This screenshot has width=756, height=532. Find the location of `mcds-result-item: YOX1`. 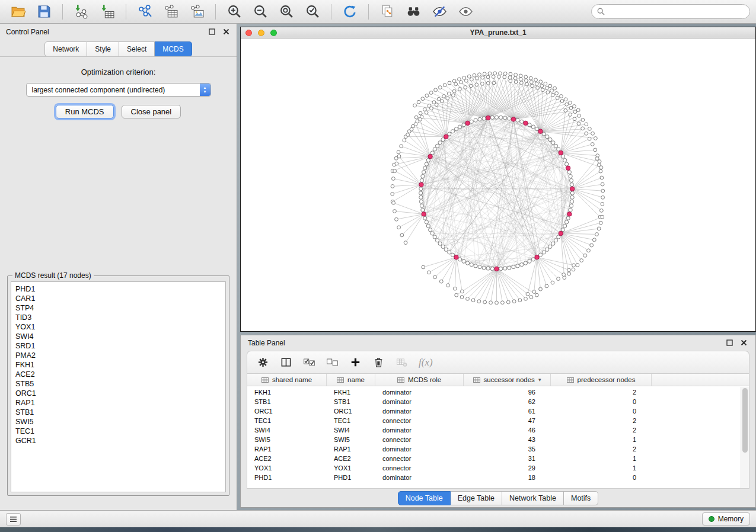

mcds-result-item: YOX1 is located at coordinates (120, 327).